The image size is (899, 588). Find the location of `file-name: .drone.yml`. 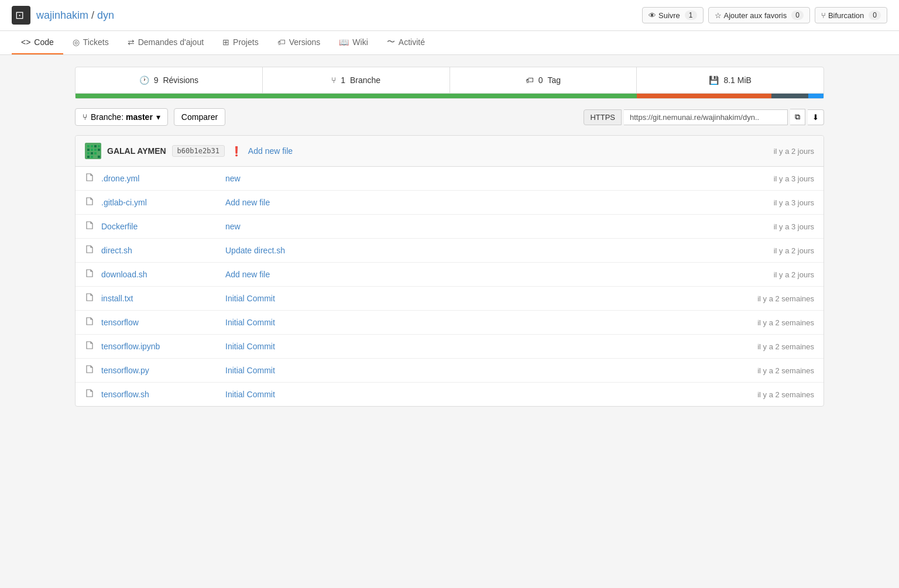

file-name: .drone.yml is located at coordinates (160, 178).